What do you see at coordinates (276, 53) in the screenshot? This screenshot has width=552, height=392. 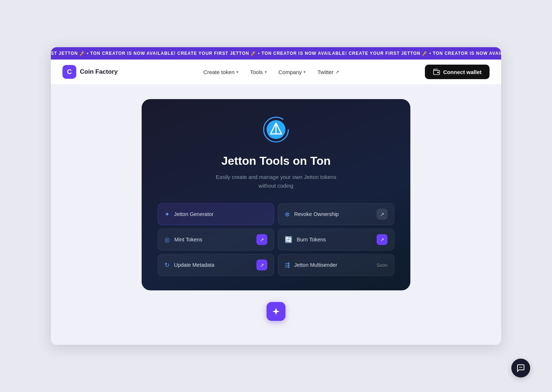 I see `ticker-bar: ST JETTON 🚀 • TON CREATOR IS NOW AVAILAB…` at bounding box center [276, 53].